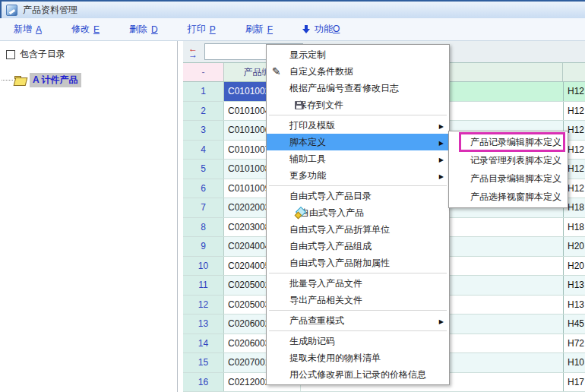 This screenshot has width=585, height=392. Describe the element at coordinates (358, 300) in the screenshot. I see `menu-item: 导出产品相关文件` at that location.